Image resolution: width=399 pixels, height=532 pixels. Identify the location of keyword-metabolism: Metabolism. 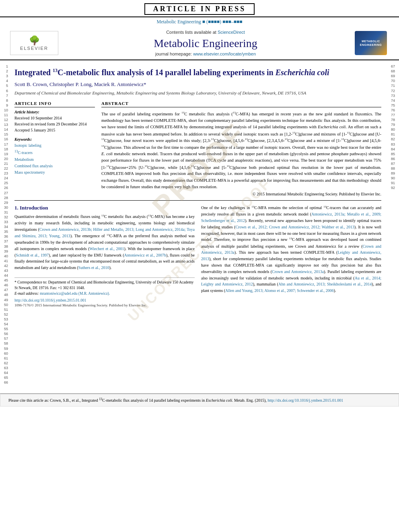
(55, 160).